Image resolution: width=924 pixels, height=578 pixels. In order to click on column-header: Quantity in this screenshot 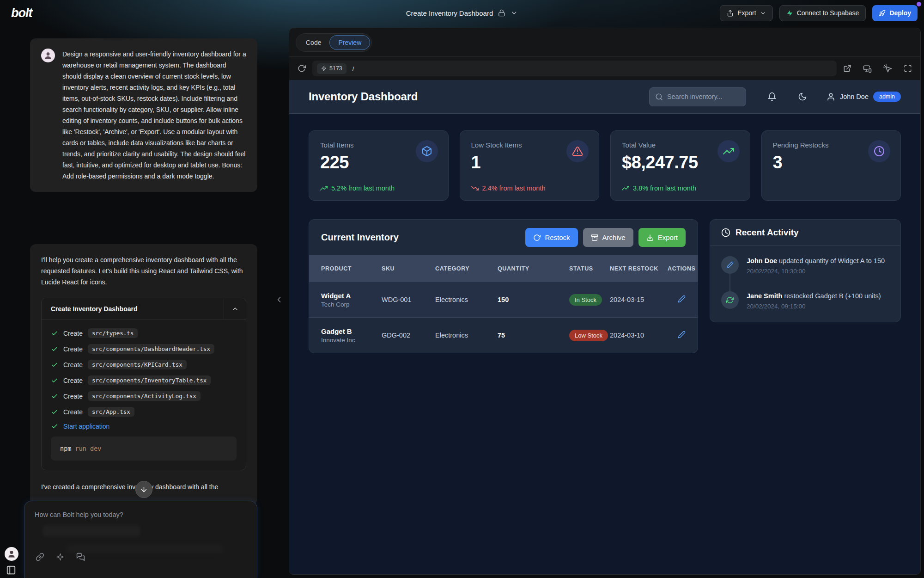, I will do `click(533, 269)`.